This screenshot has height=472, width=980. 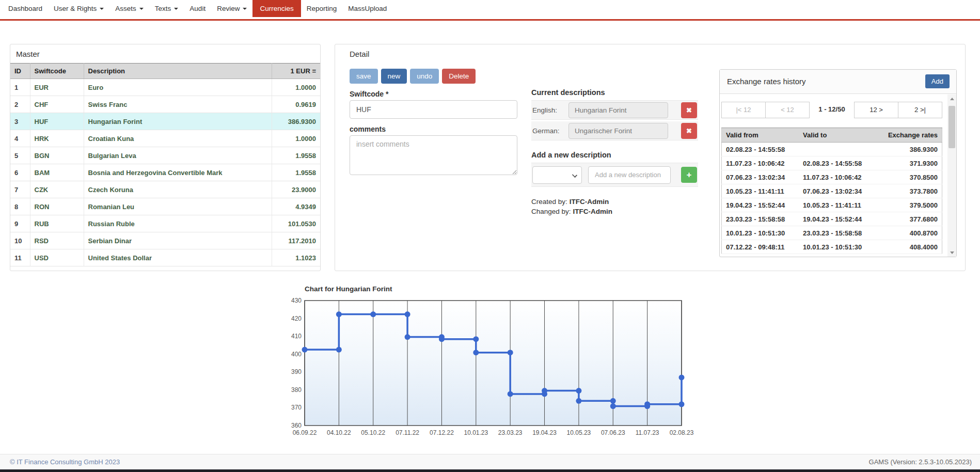 What do you see at coordinates (614, 131) in the screenshot?
I see `description-row-german: German:Ungarischer Forint✖` at bounding box center [614, 131].